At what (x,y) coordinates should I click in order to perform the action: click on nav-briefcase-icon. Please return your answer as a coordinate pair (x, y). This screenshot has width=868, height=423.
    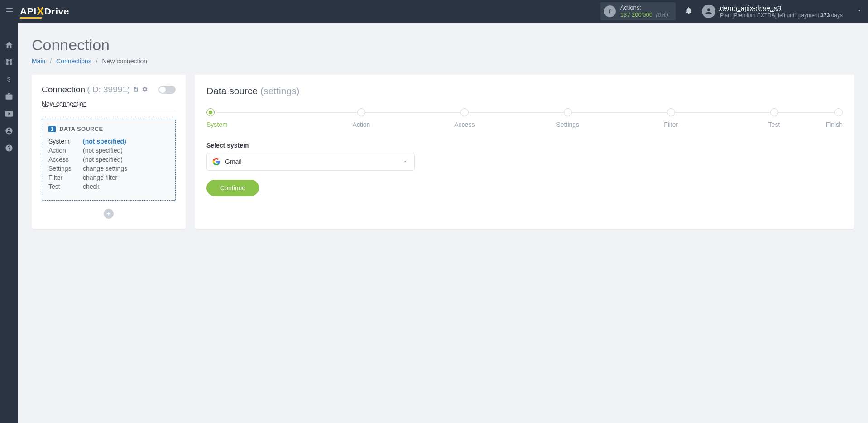
    Looking at the image, I should click on (9, 96).